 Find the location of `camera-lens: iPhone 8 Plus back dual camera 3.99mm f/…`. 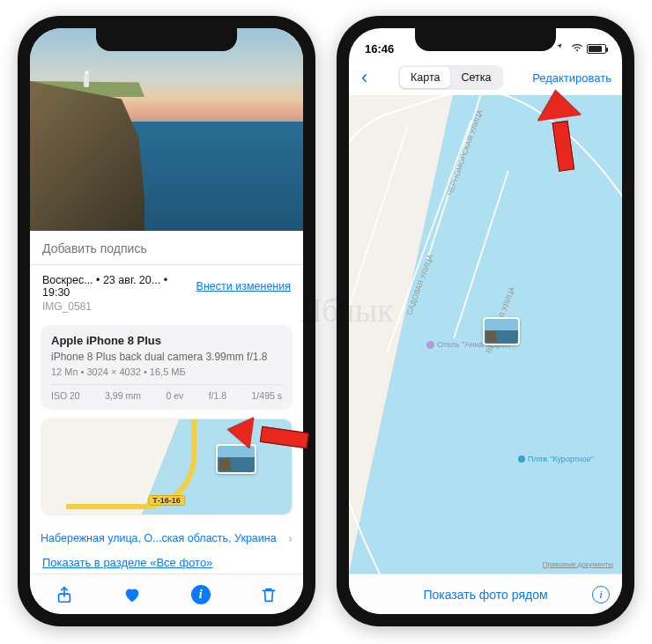

camera-lens: iPhone 8 Plus back dual camera 3.99mm f/… is located at coordinates (167, 357).